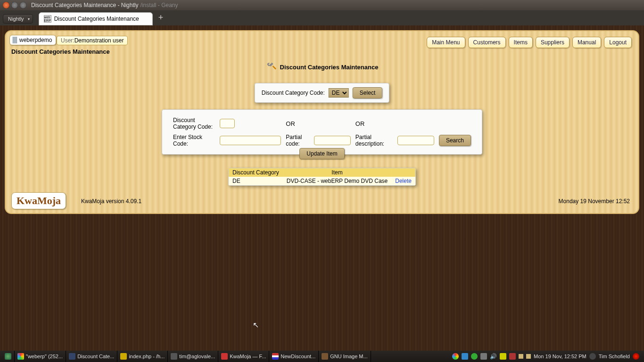 Image resolution: width=644 pixels, height=362 pixels. I want to click on tray-network-icon, so click(484, 356).